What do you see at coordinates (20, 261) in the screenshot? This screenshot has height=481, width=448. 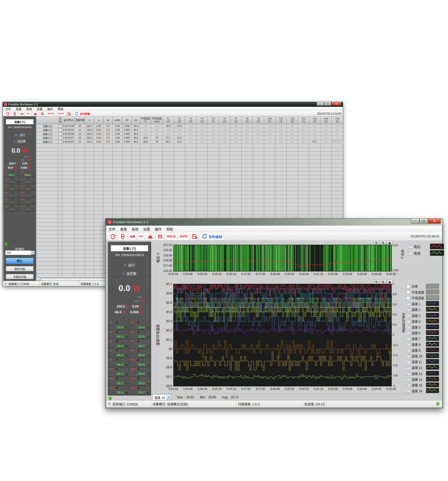 I see `stop-button: 停止` at bounding box center [20, 261].